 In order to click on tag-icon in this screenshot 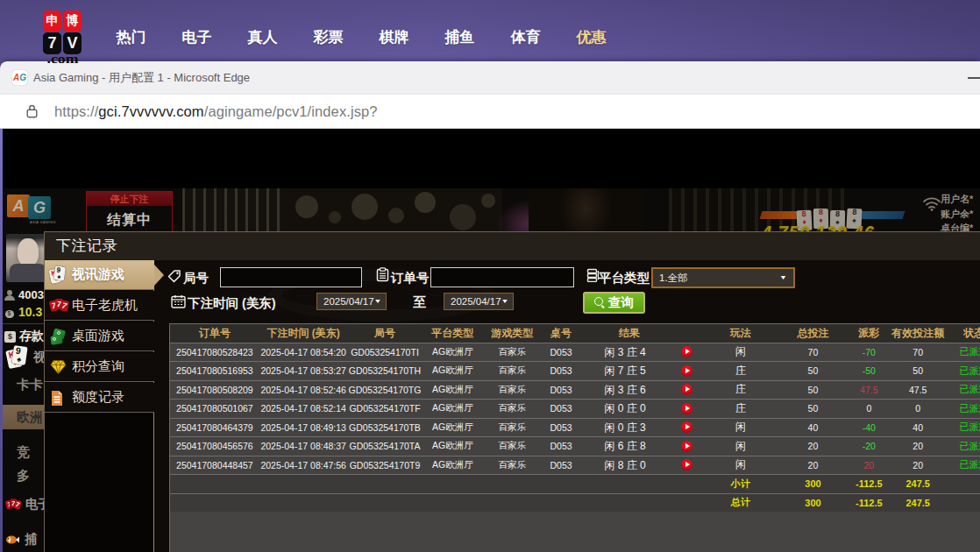, I will do `click(175, 276)`.